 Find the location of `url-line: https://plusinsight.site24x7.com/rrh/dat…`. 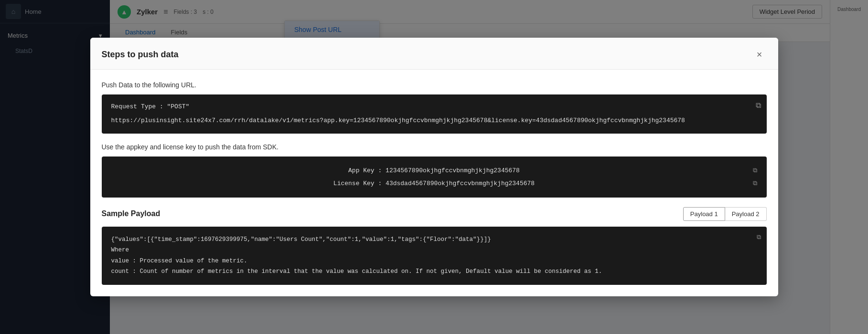

url-line: https://plusinsight.site24x7.com/rrh/dat… is located at coordinates (434, 121).